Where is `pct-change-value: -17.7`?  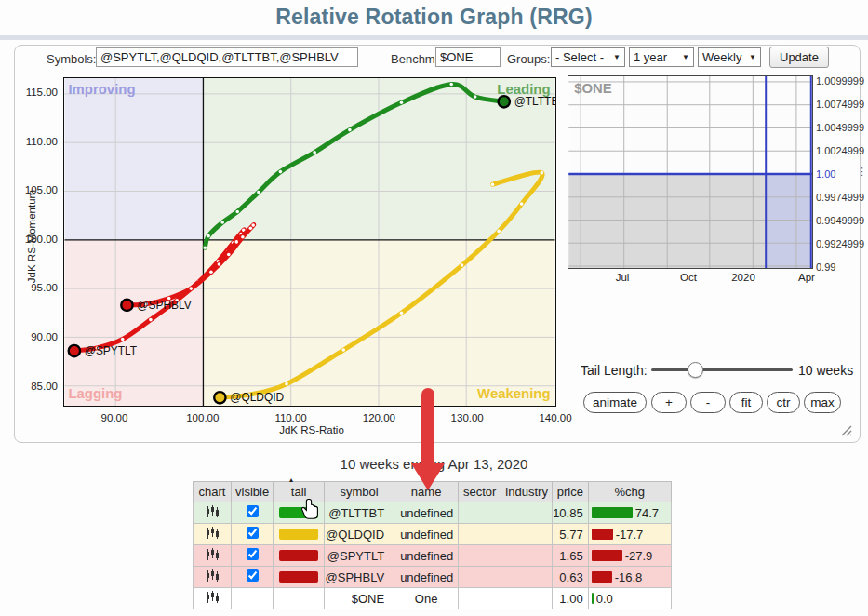 pct-change-value: -17.7 is located at coordinates (630, 534).